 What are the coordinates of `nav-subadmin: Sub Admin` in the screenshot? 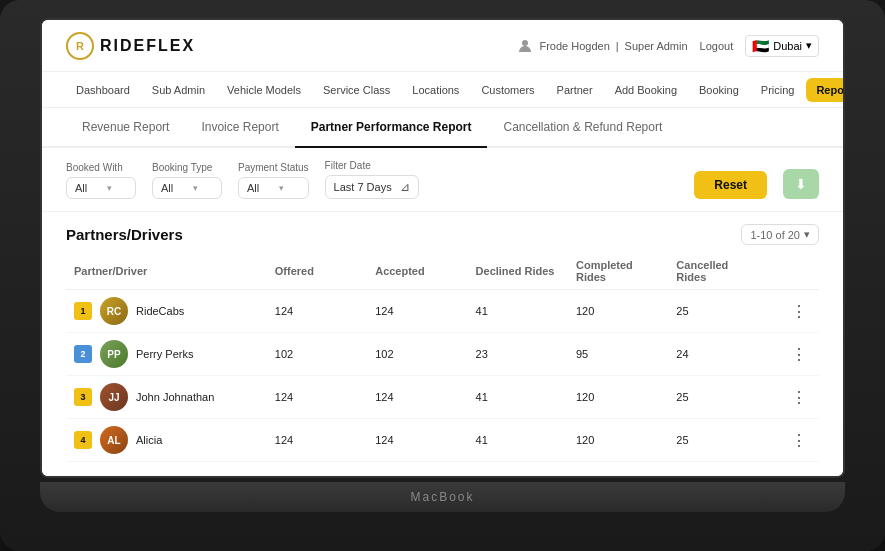 It's located at (178, 90).